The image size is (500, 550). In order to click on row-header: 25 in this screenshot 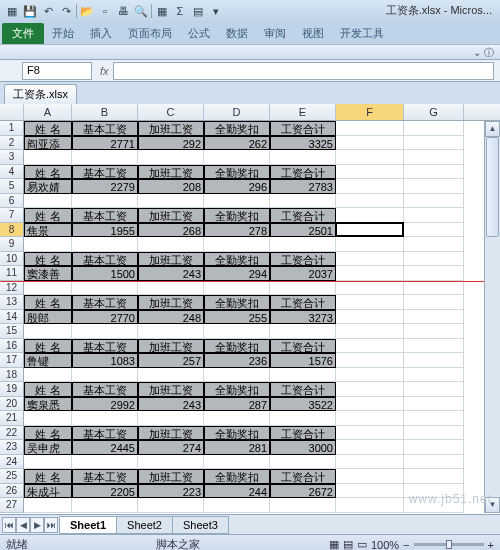, I will do `click(12, 476)`.